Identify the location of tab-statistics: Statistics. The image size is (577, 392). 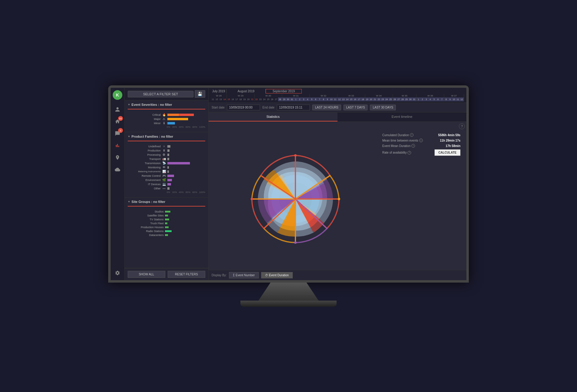
(273, 117).